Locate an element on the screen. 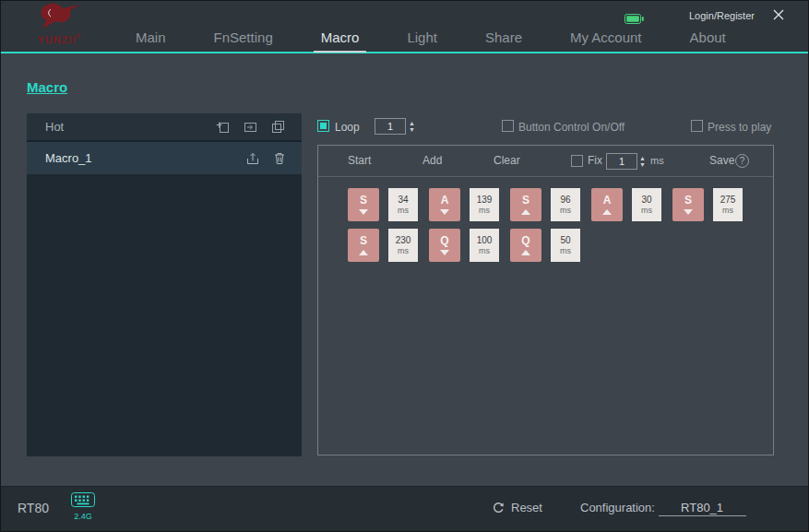  nav-item-macro: Macro is located at coordinates (340, 41).